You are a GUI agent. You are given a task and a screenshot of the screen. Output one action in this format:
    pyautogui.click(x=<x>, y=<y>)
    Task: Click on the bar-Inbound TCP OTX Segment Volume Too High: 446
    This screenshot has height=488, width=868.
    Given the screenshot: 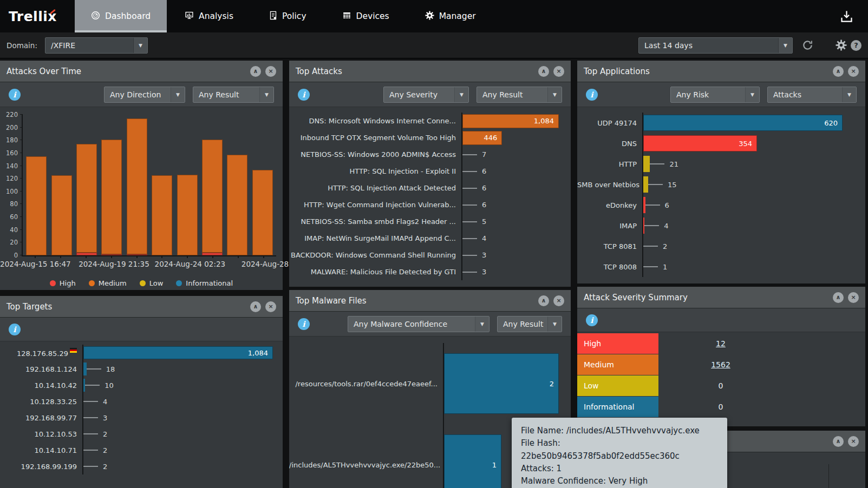 What is the action you would take?
    pyautogui.click(x=482, y=138)
    